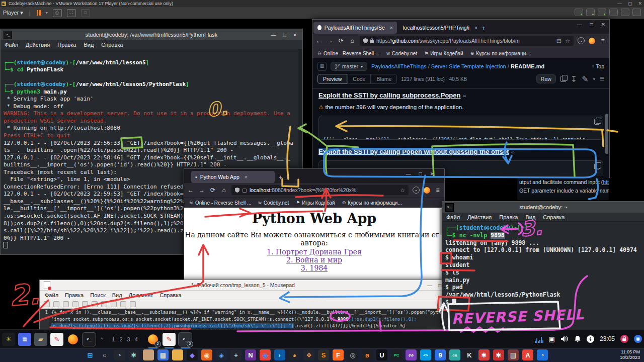  I want to click on kali-icon: K, so click(469, 355).